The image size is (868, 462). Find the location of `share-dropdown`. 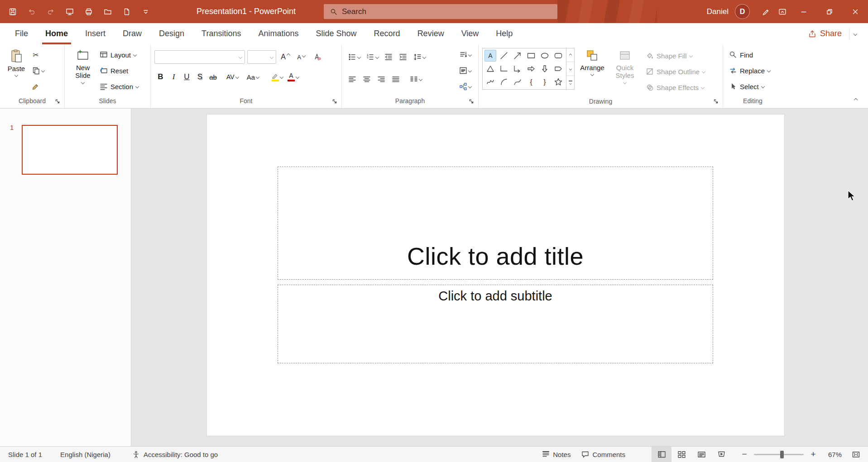

share-dropdown is located at coordinates (855, 34).